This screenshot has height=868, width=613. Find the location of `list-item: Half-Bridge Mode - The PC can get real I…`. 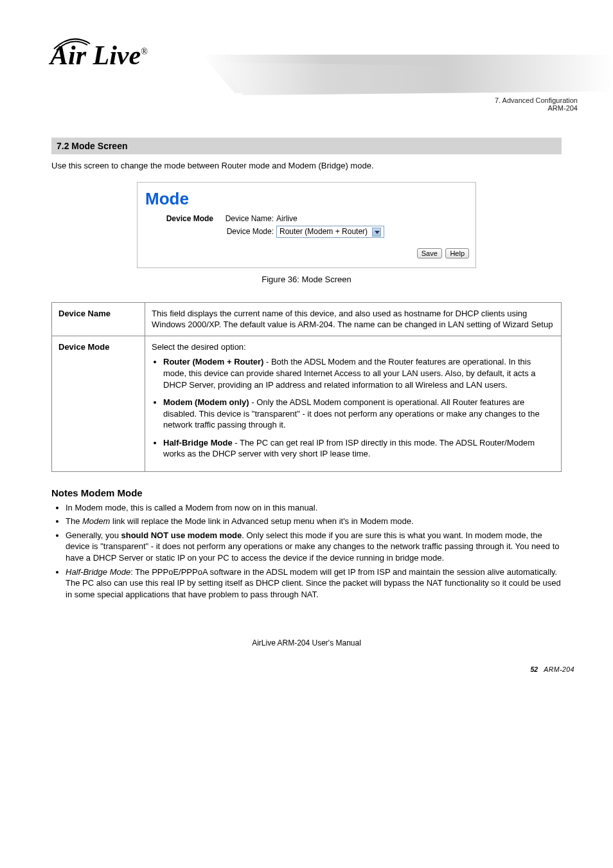

list-item: Half-Bridge Mode - The PC can get real I… is located at coordinates (359, 449).